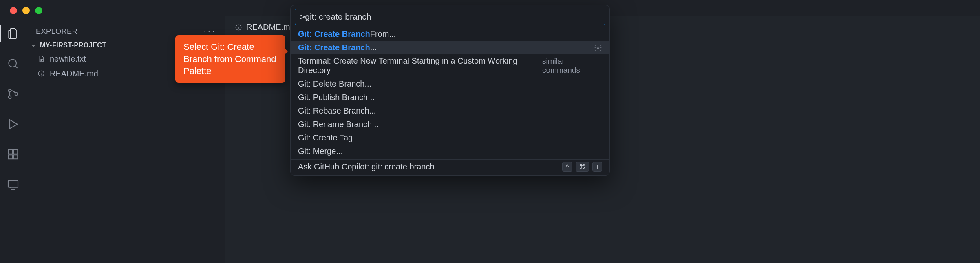  What do you see at coordinates (41, 59) in the screenshot?
I see `file-lines-icon` at bounding box center [41, 59].